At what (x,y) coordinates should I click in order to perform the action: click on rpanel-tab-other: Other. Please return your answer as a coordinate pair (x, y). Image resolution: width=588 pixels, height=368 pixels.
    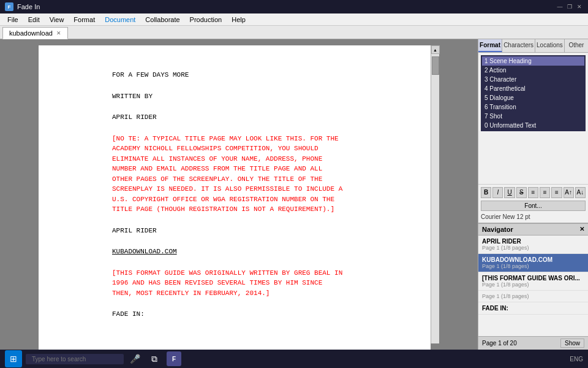
    Looking at the image, I should click on (576, 45).